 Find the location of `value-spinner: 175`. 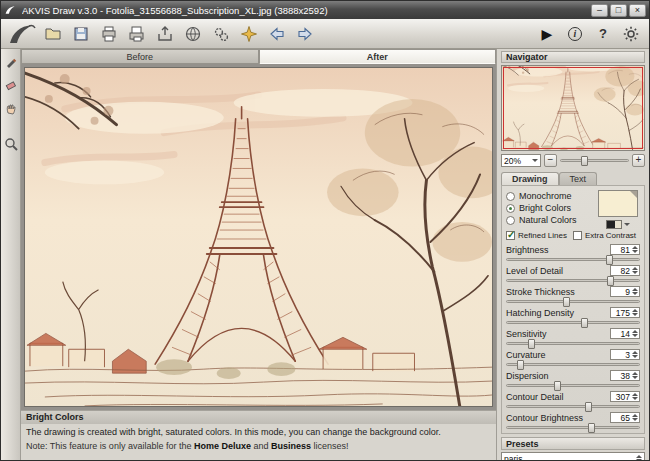

value-spinner: 175 is located at coordinates (625, 312).